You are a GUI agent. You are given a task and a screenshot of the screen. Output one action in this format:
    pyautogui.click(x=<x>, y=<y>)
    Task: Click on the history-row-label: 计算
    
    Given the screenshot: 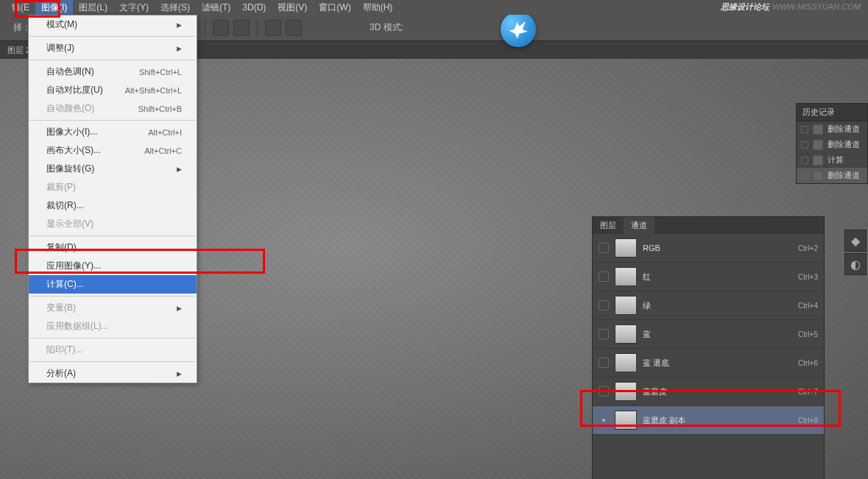 What is the action you would take?
    pyautogui.click(x=836, y=160)
    